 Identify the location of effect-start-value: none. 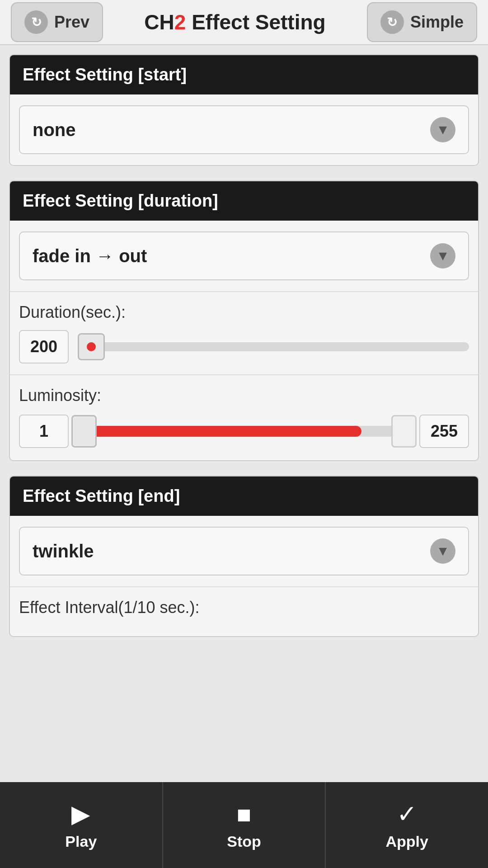
(54, 130).